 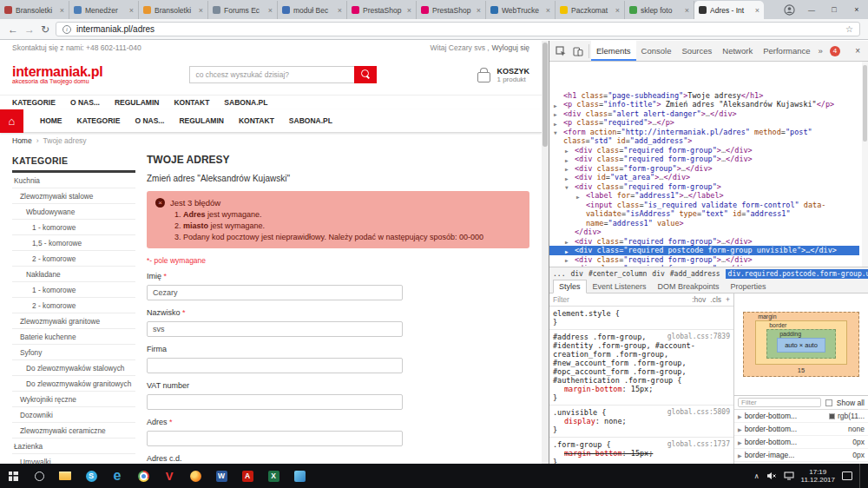 I want to click on nav-main-item: KATEGORIE, so click(x=99, y=121).